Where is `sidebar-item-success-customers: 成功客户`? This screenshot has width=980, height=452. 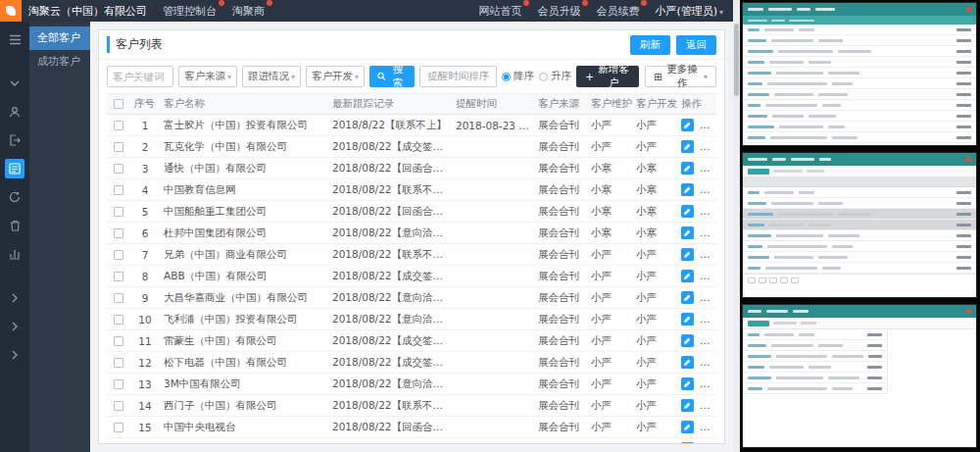 sidebar-item-success-customers: 成功客户 is located at coordinates (60, 62).